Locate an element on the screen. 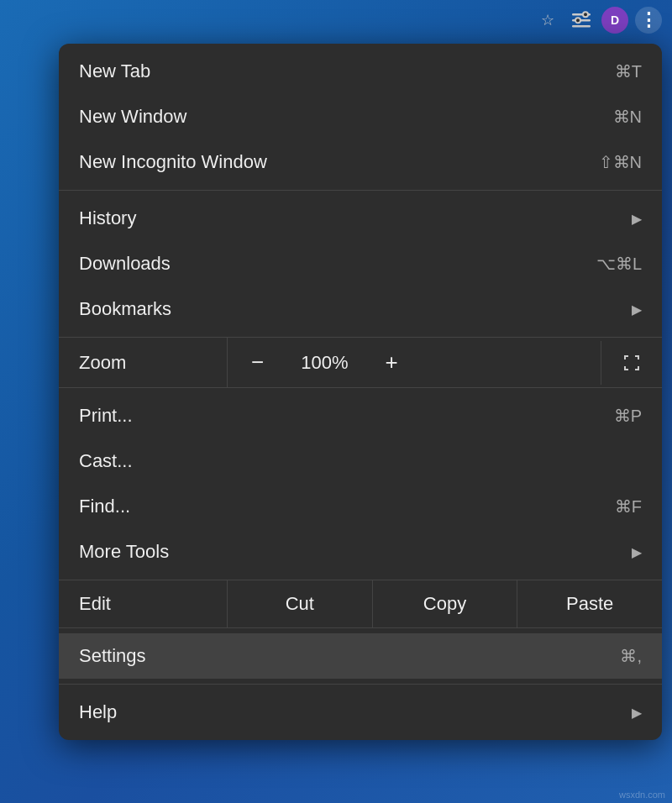 This screenshot has width=672, height=803. zoom-value: 100% is located at coordinates (324, 363).